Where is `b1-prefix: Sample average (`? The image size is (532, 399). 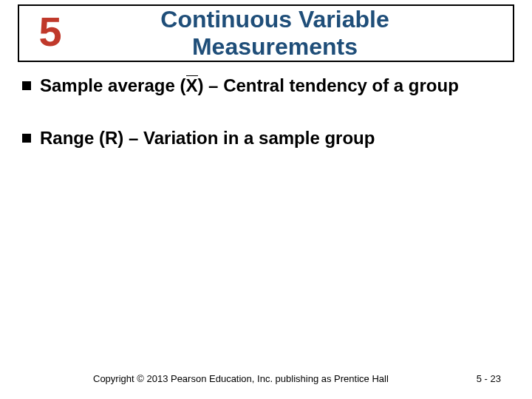
b1-prefix: Sample average ( is located at coordinates (112, 86).